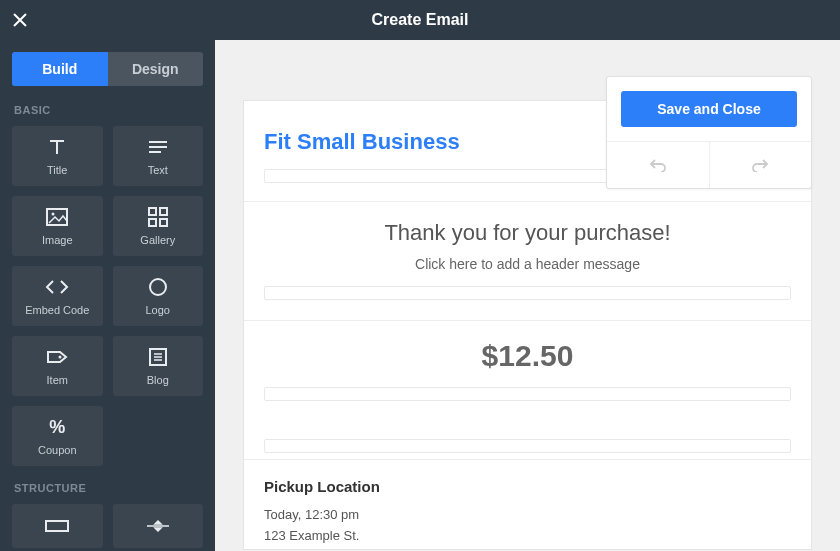  I want to click on tile-blog: Blog, so click(158, 366).